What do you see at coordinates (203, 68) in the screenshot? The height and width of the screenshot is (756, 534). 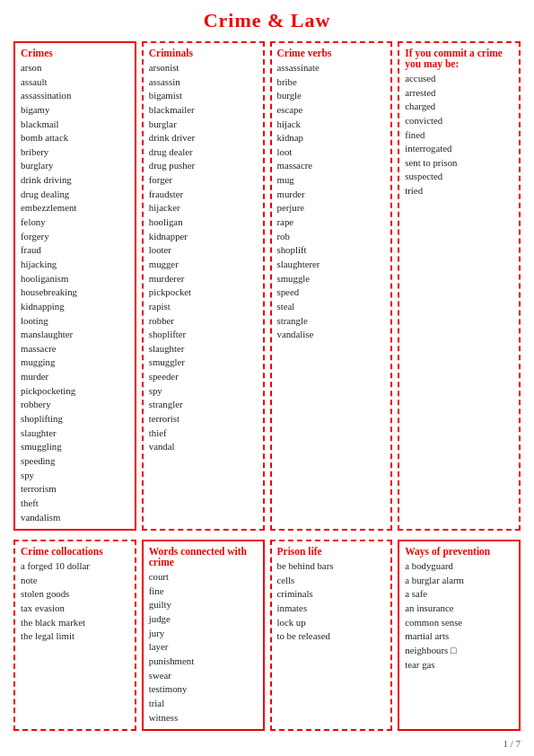 I see `list-item: arsonist` at bounding box center [203, 68].